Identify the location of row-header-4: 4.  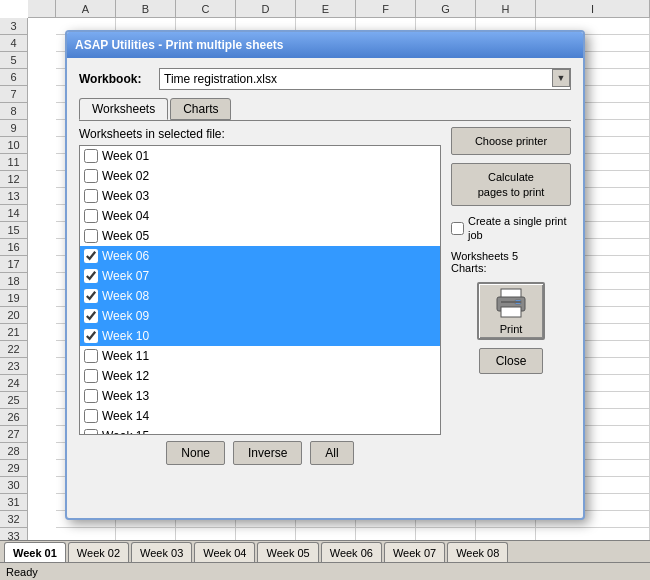
(14, 44).